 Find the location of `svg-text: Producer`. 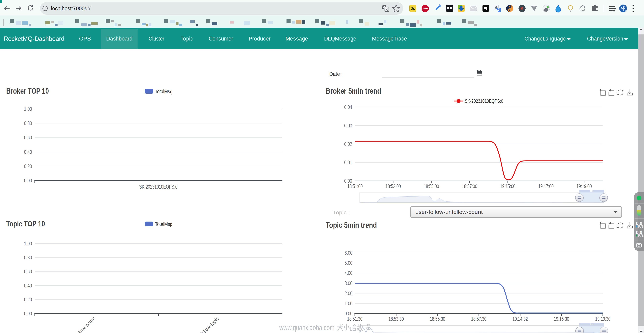

svg-text: Producer is located at coordinates (260, 38).